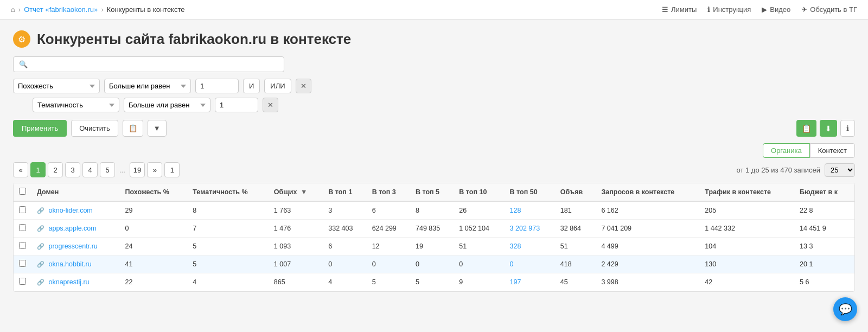 The height and width of the screenshot is (332, 868). What do you see at coordinates (840, 170) in the screenshot?
I see `per-page-select: 25 50 100` at bounding box center [840, 170].